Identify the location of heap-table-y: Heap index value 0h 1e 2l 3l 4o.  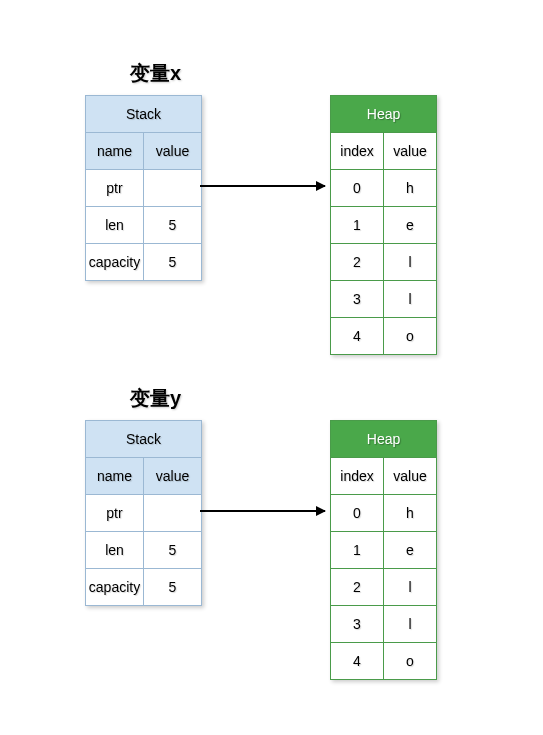
(384, 550).